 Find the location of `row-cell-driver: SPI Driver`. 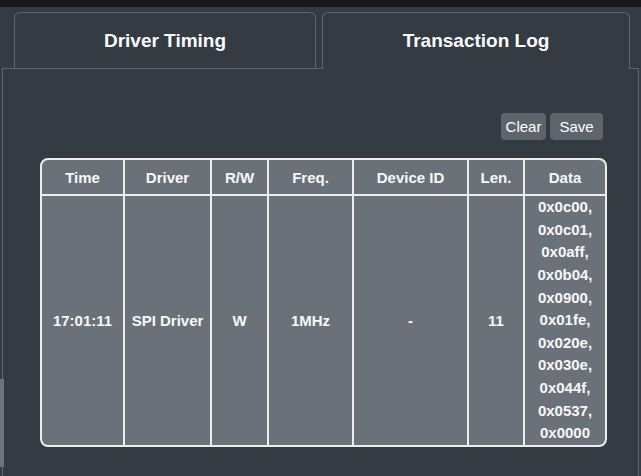

row-cell-driver: SPI Driver is located at coordinates (168, 320).